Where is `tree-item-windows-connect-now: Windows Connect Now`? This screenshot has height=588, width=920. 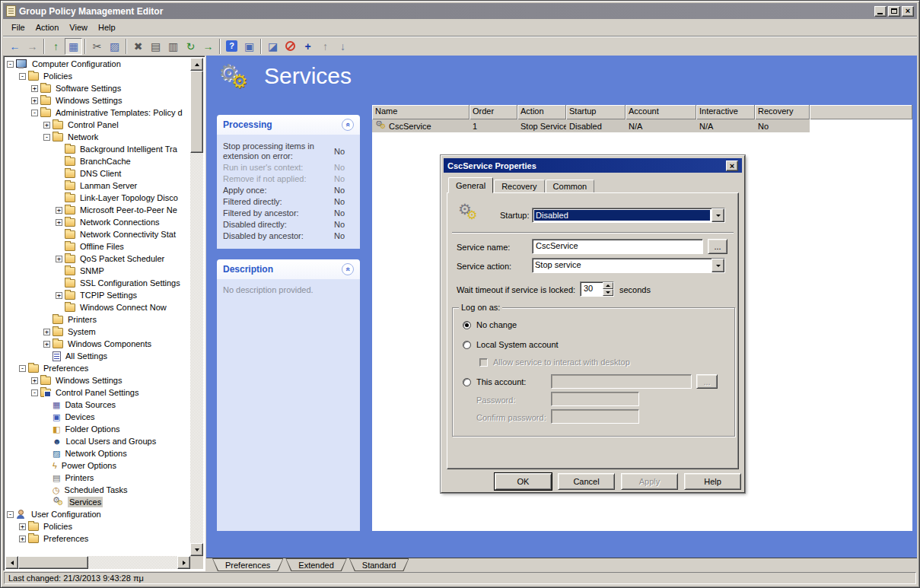 tree-item-windows-connect-now: Windows Connect Now is located at coordinates (97, 307).